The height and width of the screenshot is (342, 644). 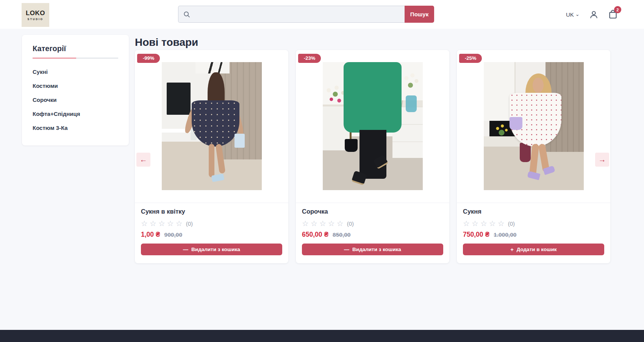 I want to click on add-to-cart-button: + Додати в кошик, so click(x=533, y=249).